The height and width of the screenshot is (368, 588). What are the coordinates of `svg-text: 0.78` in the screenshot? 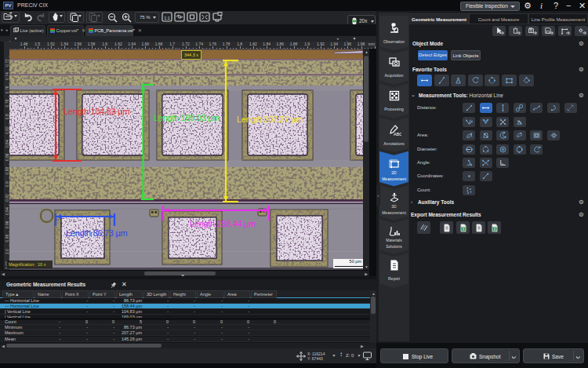 It's located at (7, 104).